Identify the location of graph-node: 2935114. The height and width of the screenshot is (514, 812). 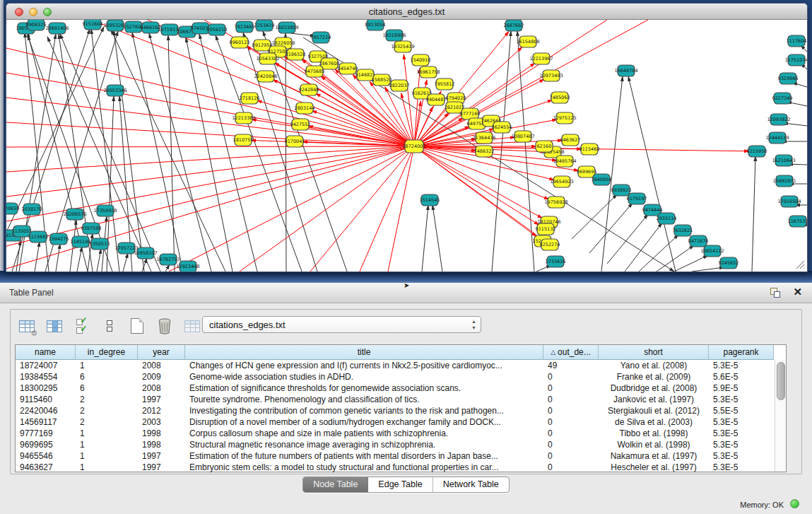
(667, 218).